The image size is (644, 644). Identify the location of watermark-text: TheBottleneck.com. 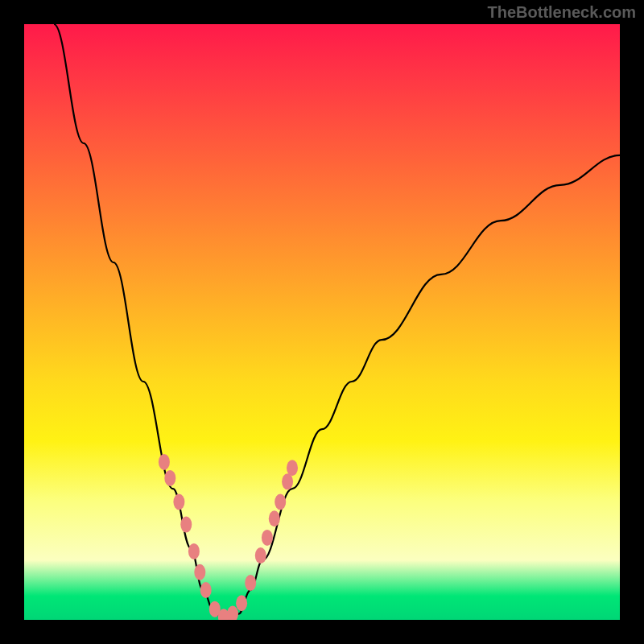
(562, 13).